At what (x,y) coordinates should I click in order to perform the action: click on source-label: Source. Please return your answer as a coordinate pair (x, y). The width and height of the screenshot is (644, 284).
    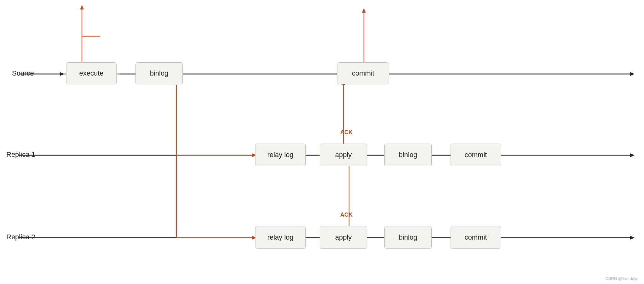
    Looking at the image, I should click on (23, 73).